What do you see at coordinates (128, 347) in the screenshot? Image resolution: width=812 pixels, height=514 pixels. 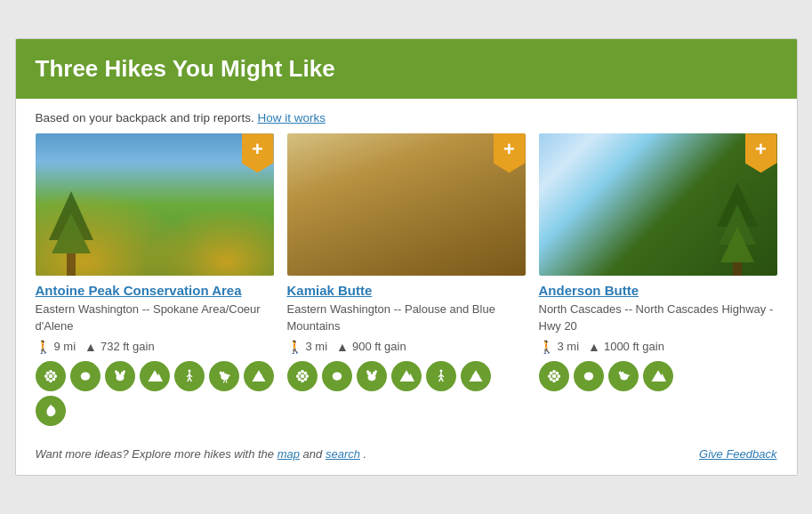 I see `gain-value-antoine: 732 ft gain` at bounding box center [128, 347].